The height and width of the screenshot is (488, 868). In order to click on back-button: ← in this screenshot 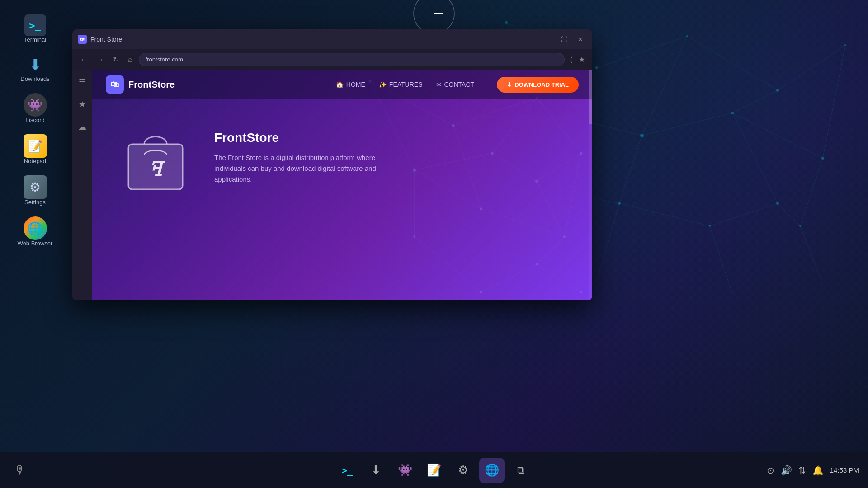, I will do `click(84, 60)`.